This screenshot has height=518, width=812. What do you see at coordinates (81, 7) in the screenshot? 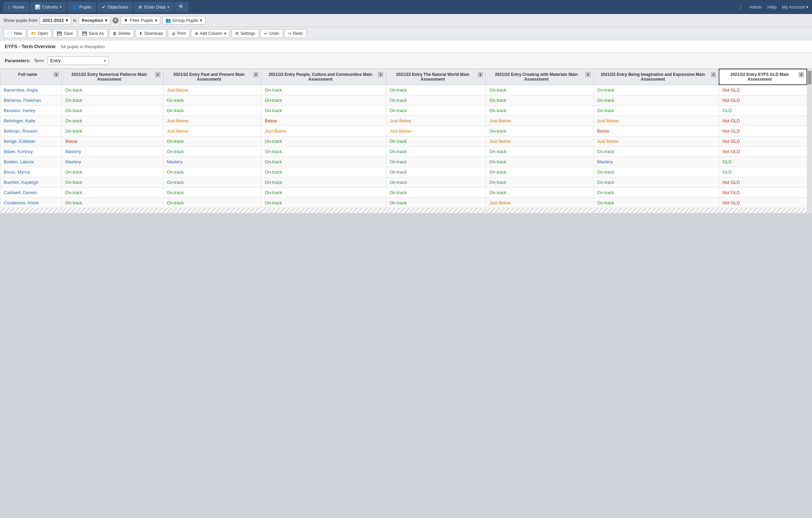
I see `pupils-button: 👤 Pupils` at bounding box center [81, 7].